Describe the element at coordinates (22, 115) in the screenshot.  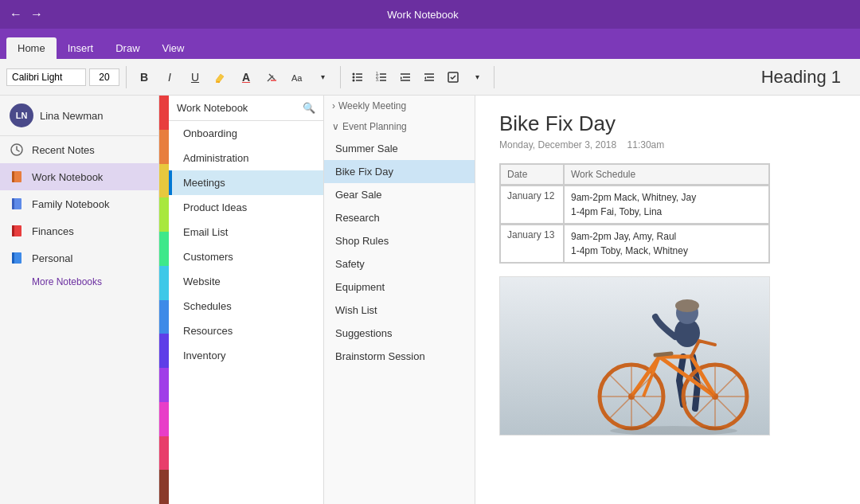
I see `avatar: LN` at that location.